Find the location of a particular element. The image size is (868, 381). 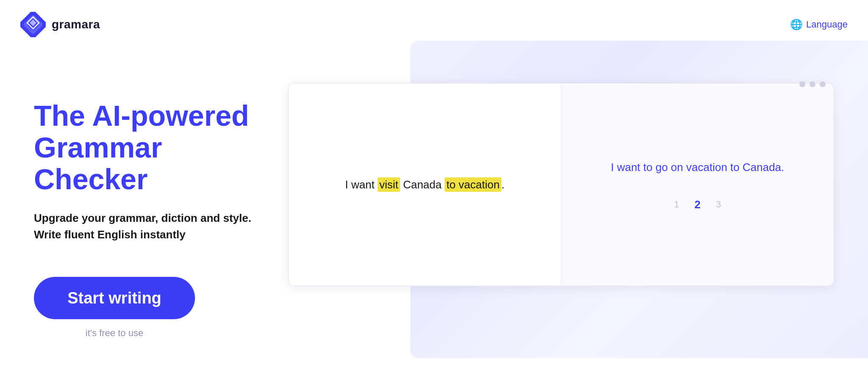

header: gramara 🌐 Language is located at coordinates (434, 25).